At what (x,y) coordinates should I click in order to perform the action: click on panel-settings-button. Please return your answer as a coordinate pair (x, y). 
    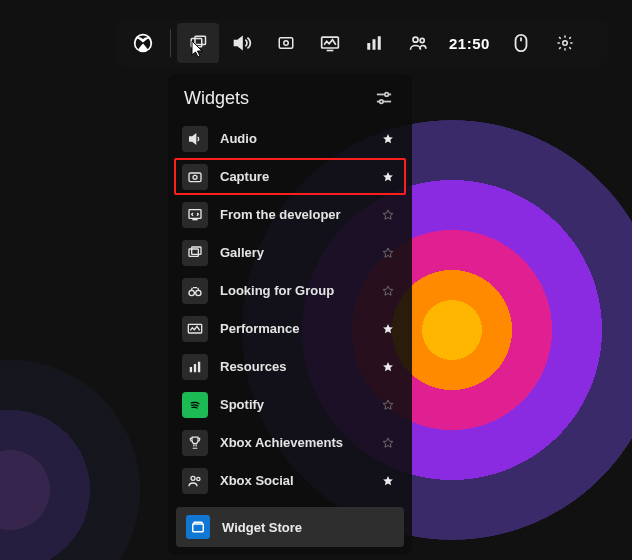
    Looking at the image, I should click on (384, 98).